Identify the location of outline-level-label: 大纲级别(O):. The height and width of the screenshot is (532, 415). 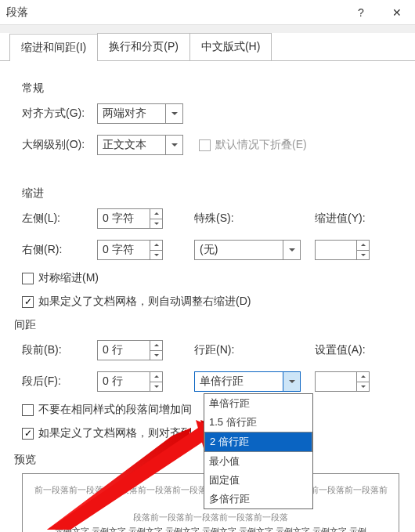
(60, 145).